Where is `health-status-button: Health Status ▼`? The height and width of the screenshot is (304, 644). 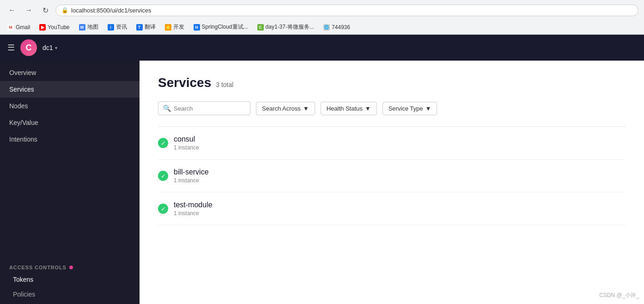
health-status-button: Health Status ▼ is located at coordinates (349, 108).